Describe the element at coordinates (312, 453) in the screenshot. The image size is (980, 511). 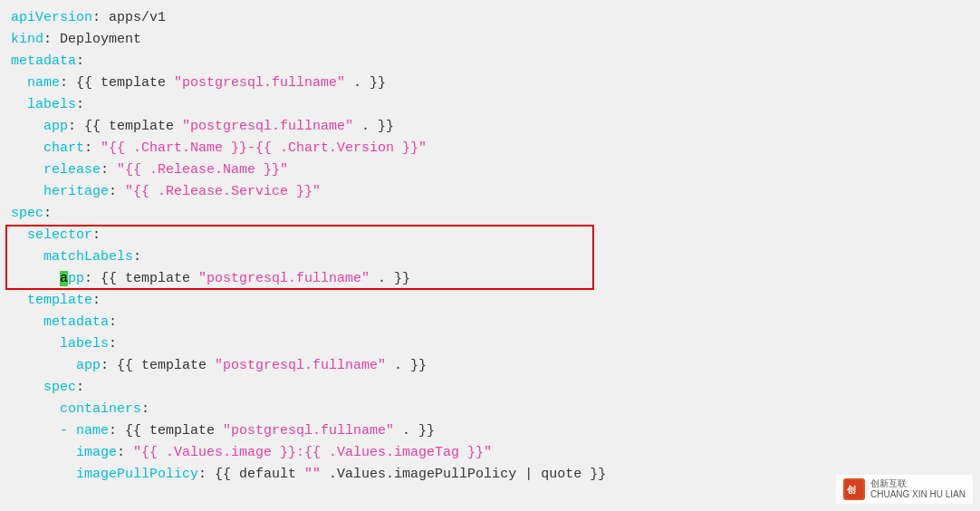
I see `template-string: "{{ .Values.image }}:{{ .Values.imageTag…` at that location.